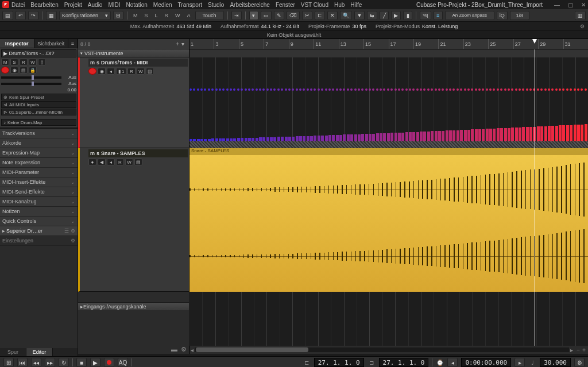  What do you see at coordinates (389, 44) in the screenshot?
I see `timeline-ruler: 135791113151719212325272931` at bounding box center [389, 44].